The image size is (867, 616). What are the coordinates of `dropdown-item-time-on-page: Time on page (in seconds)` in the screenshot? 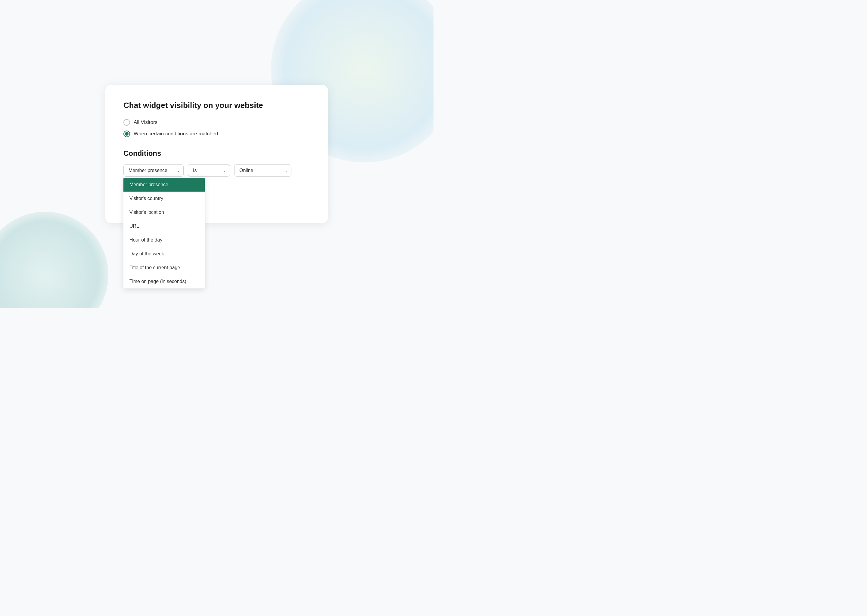 It's located at (164, 281).